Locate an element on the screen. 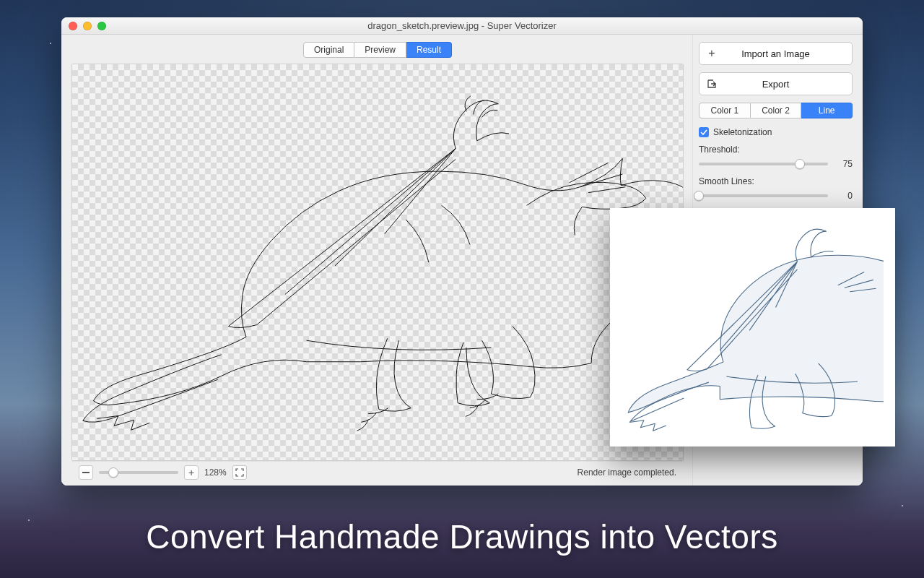 The width and height of the screenshot is (924, 578). threshold-label: Threshold: is located at coordinates (775, 150).